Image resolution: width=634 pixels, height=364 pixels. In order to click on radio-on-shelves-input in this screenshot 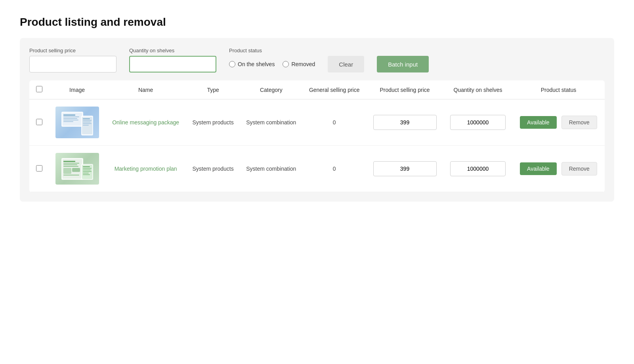, I will do `click(232, 64)`.